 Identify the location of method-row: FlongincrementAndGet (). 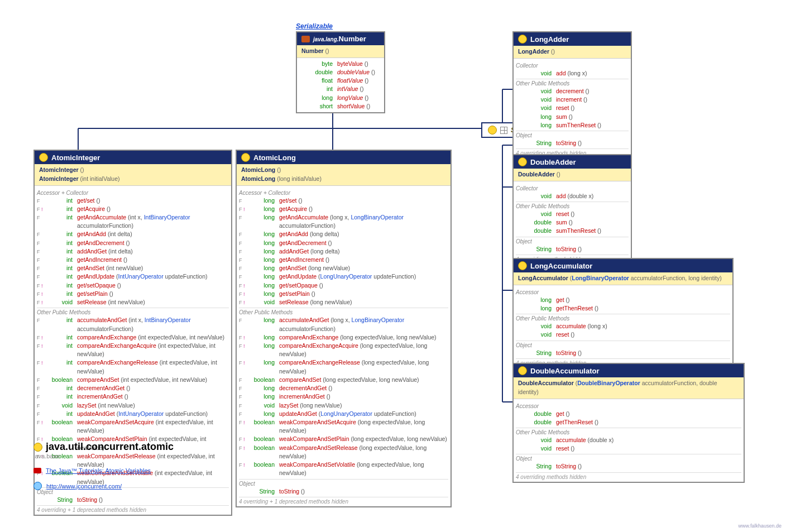
(344, 396).